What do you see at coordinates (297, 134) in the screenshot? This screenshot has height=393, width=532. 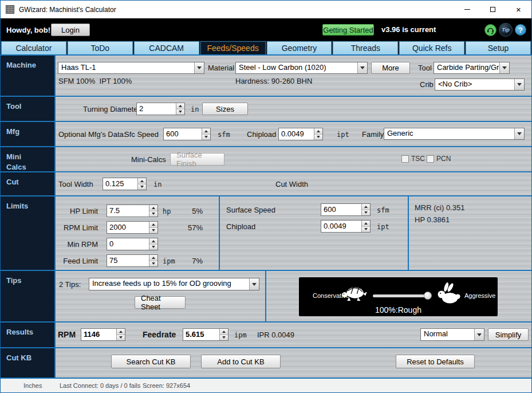 I see `chipload-value: 0.0049` at bounding box center [297, 134].